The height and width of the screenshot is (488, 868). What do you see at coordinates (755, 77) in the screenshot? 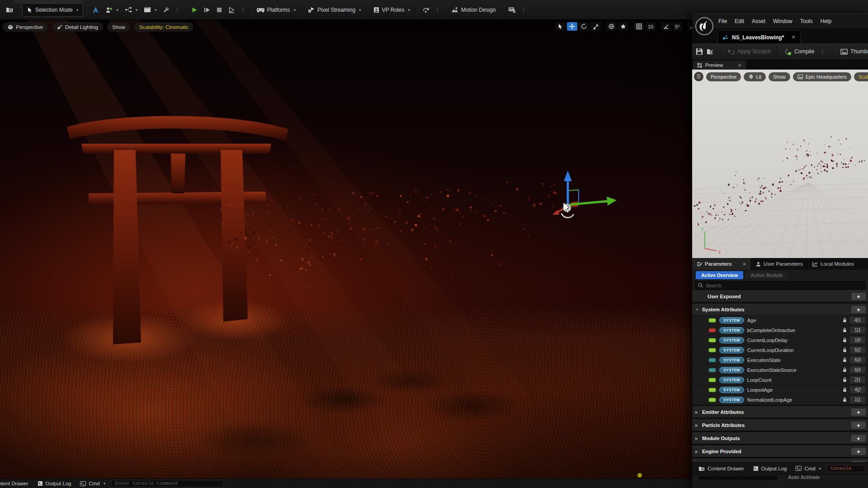
I see `preview-lit-dropdown: Lit` at bounding box center [755, 77].